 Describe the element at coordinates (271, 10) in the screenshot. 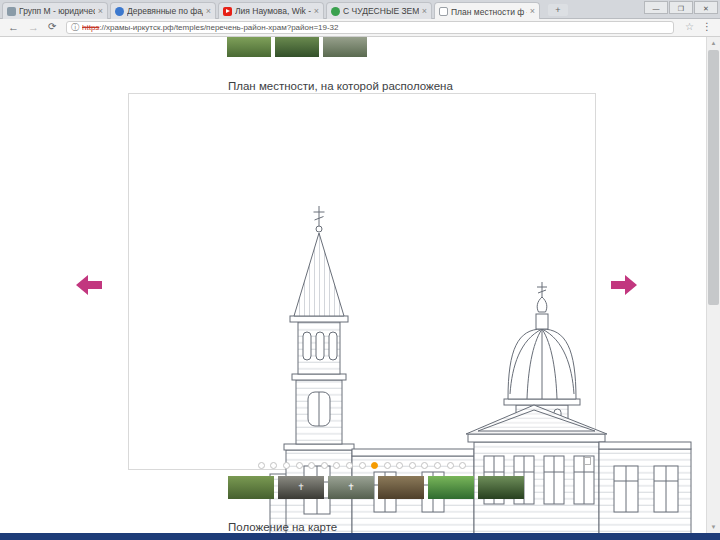

I see `browser-tab: Лия Наумова, Wik - Yo… ×` at that location.